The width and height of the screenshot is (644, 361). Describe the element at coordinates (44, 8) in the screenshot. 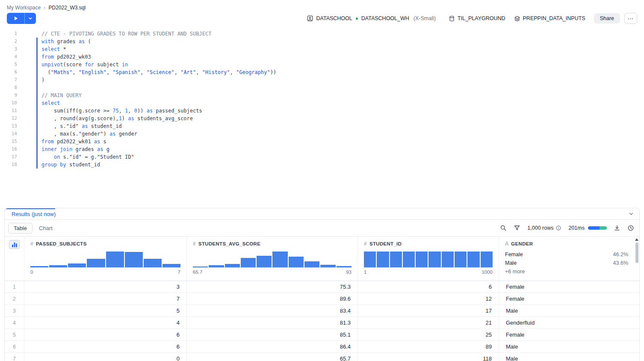

I see `breadcrumb-chevron-icon: ›` at that location.